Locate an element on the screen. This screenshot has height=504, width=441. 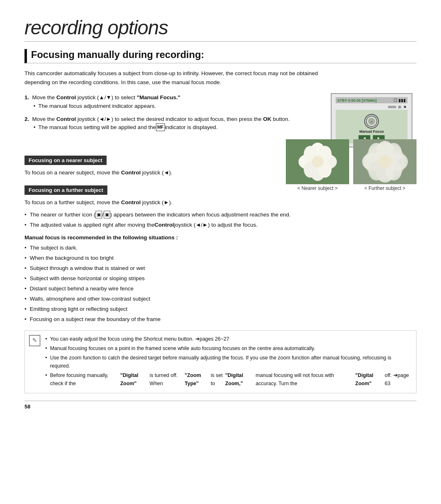
note-4: Before focusing manually, check if the "… is located at coordinates (228, 379).